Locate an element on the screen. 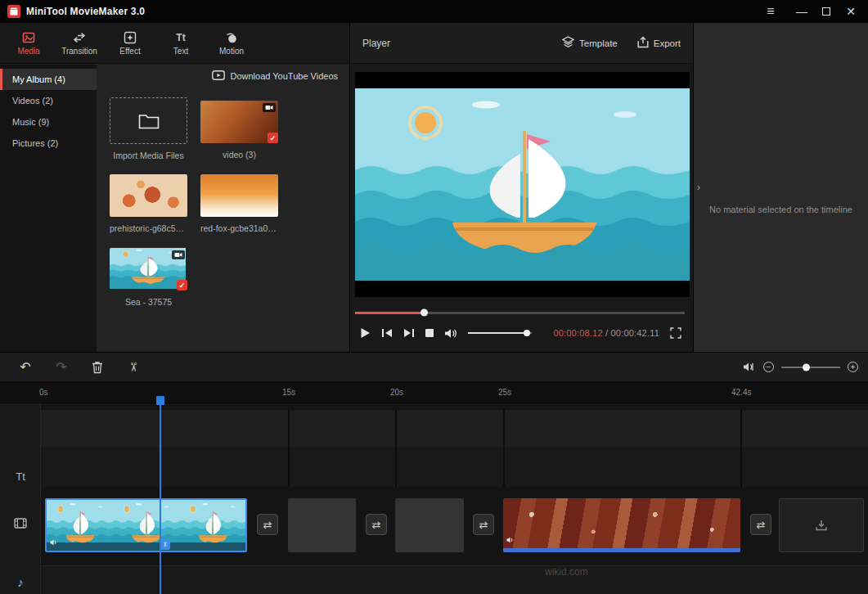 This screenshot has height=594, width=868. zoom-out-button: − is located at coordinates (769, 367).